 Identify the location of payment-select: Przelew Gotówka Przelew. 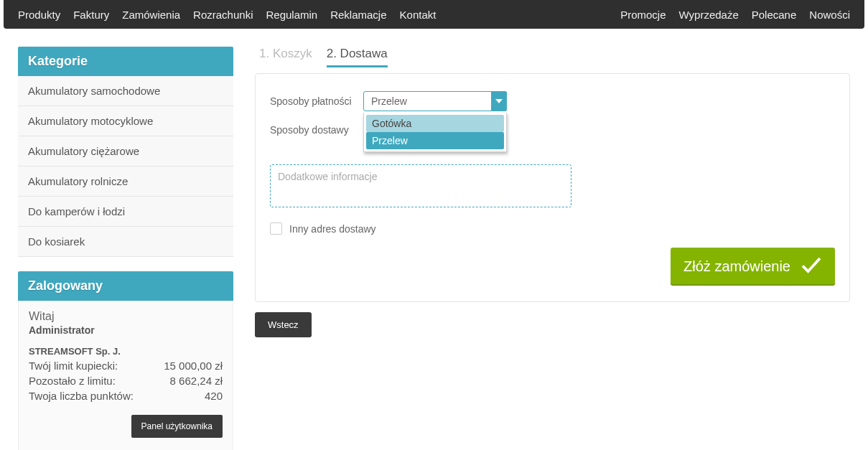
(435, 101).